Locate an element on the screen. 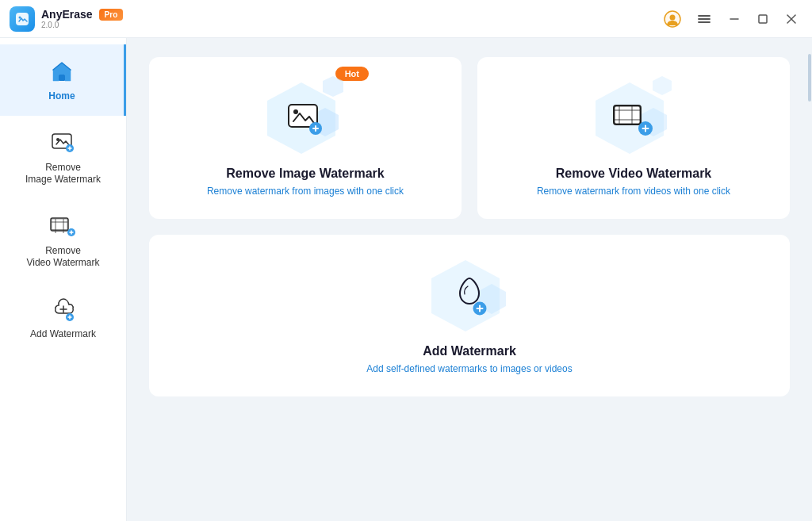 The width and height of the screenshot is (812, 521). titlebar-left: AnyErase Pro 2.0.0 is located at coordinates (67, 19).